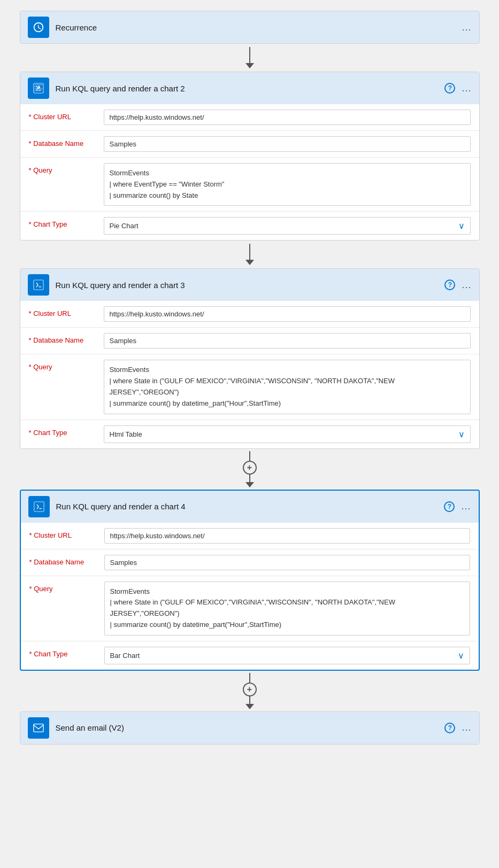  I want to click on card4-actions: ? ..., so click(457, 507).